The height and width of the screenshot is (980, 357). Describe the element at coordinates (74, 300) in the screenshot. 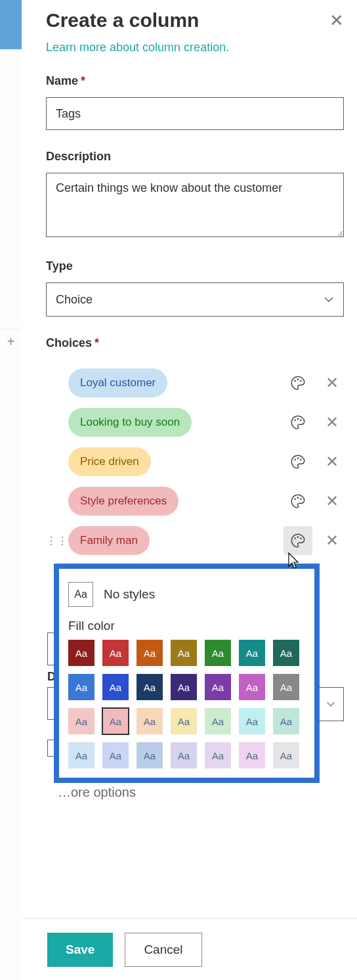

I see `type-select-value: Choice` at that location.